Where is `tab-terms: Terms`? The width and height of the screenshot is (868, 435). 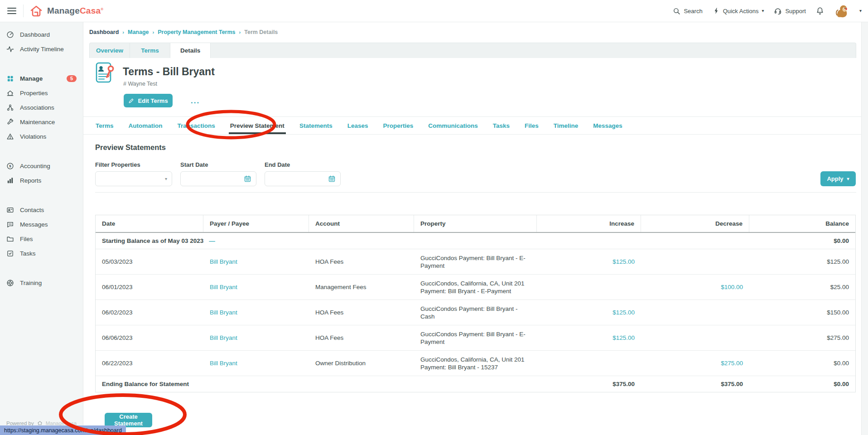 tab-terms: Terms is located at coordinates (150, 51).